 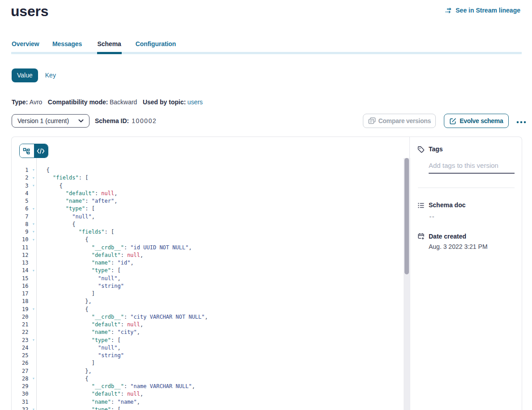 I want to click on meta-value-link: users, so click(x=195, y=102).